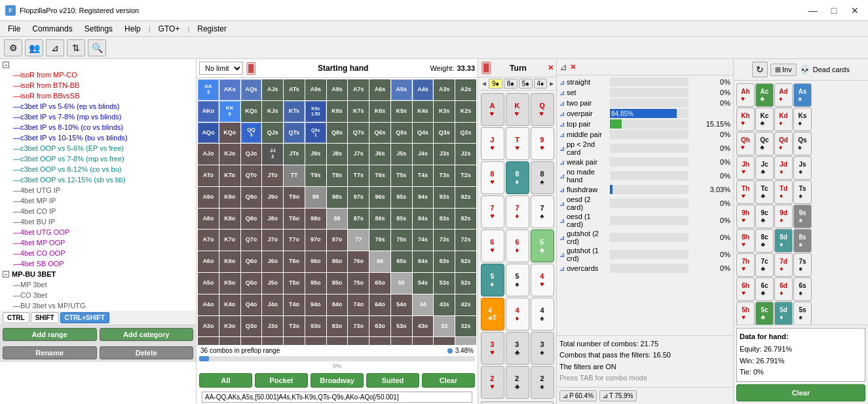  Describe the element at coordinates (52, 29) in the screenshot. I see `menu-commands: Commands` at that location.